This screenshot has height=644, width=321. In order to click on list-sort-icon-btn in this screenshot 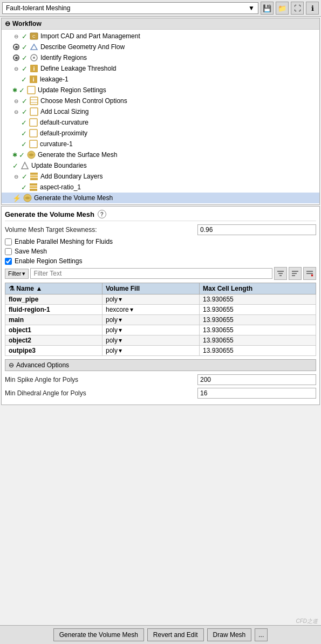, I will do `click(295, 273)`.